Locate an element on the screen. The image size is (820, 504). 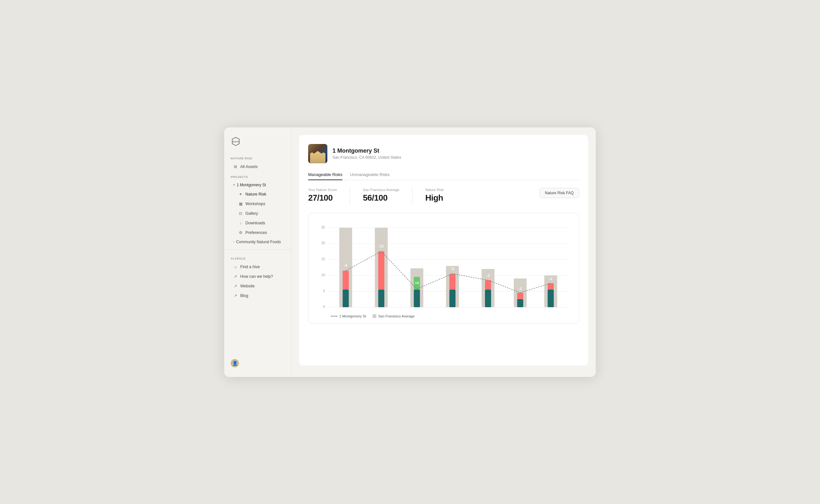
neg-bar-ghg is located at coordinates (488, 285).